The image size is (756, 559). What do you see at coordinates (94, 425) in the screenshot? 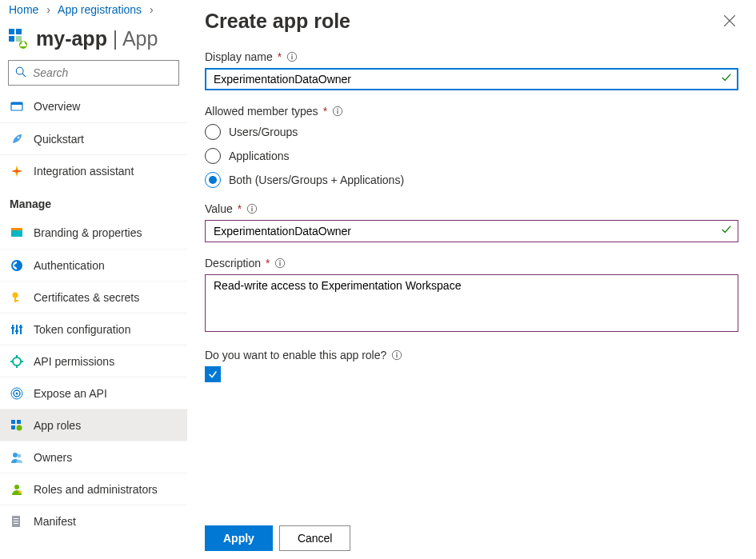
I see `nav-item-app-roles: App roles` at bounding box center [94, 425].